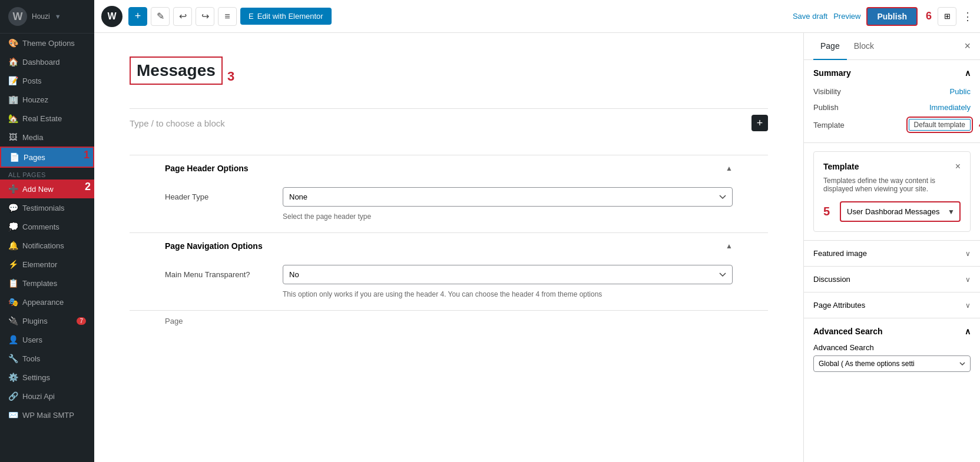 The width and height of the screenshot is (980, 462). What do you see at coordinates (13, 321) in the screenshot?
I see `plugins-icon: 🔌` at bounding box center [13, 321].